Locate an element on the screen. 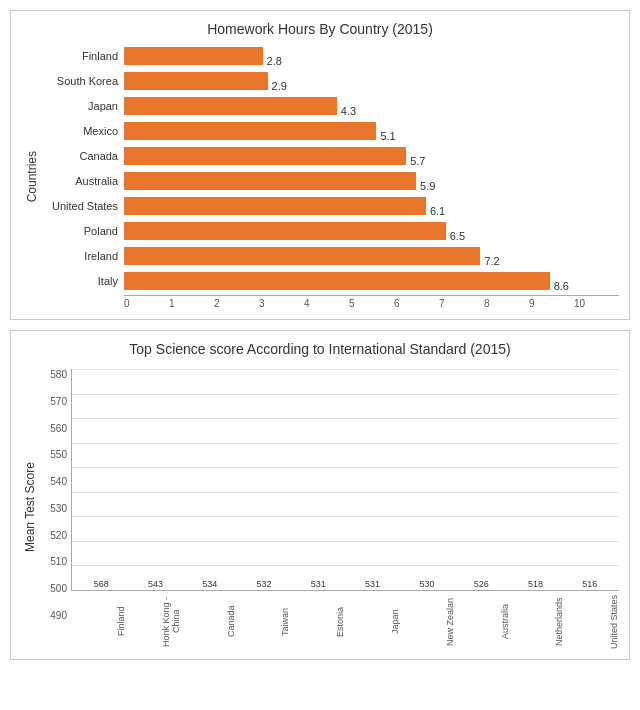 The width and height of the screenshot is (640, 710). h-bar-value: 5.7 is located at coordinates (418, 161).